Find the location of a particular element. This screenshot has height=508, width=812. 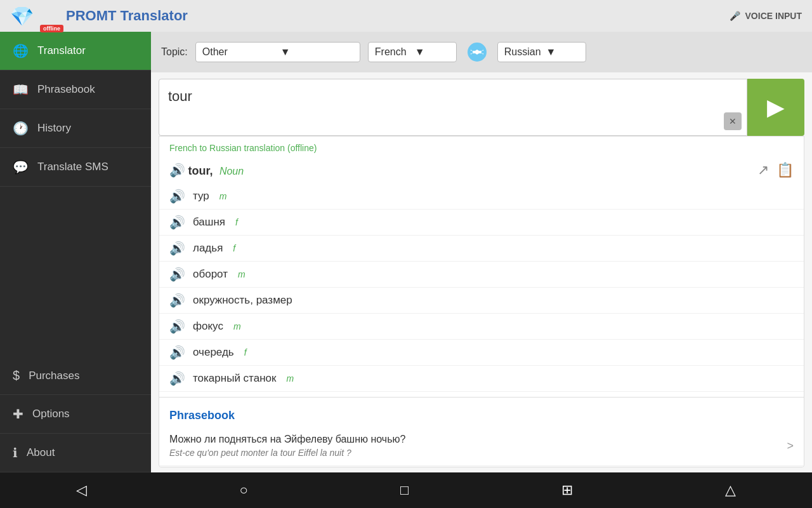

translation-text-1: башня is located at coordinates (209, 222).